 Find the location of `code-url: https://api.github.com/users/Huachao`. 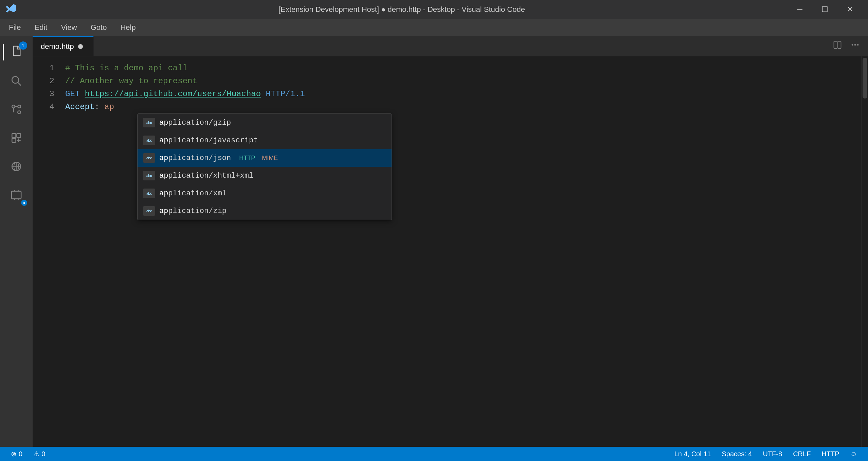

code-url: https://api.github.com/users/Huachao is located at coordinates (173, 94).